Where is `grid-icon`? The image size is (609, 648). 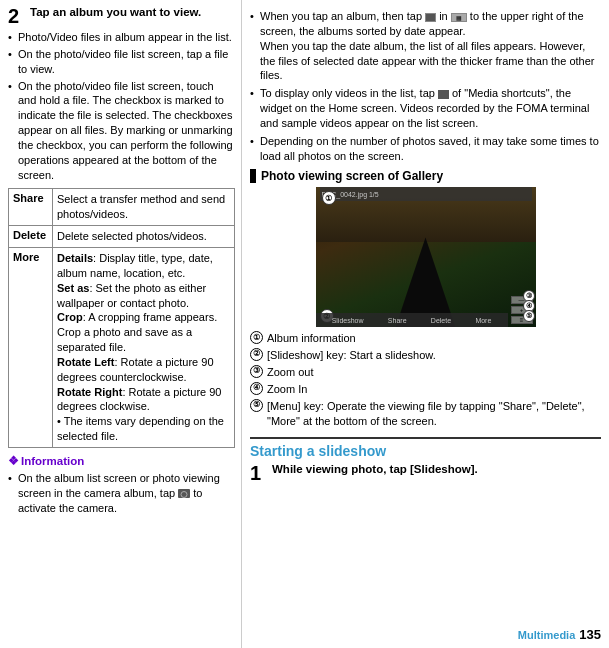 grid-icon is located at coordinates (430, 18).